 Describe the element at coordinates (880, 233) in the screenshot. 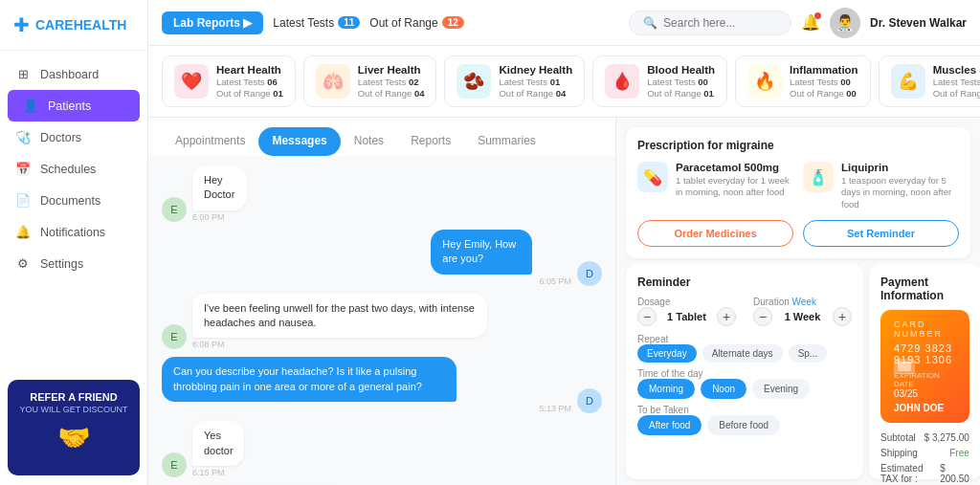

I see `set-reminder-button: Set Reminder` at that location.